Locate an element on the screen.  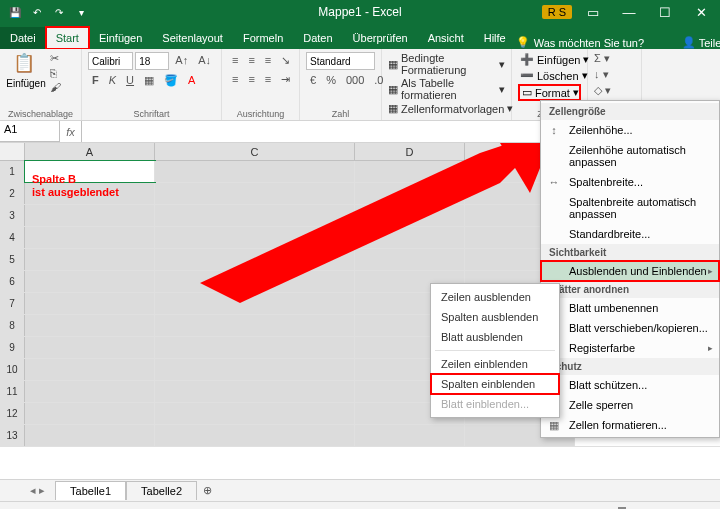
fm-lockcell: 🔒Zelle sperren is located at coordinates (630, 405).